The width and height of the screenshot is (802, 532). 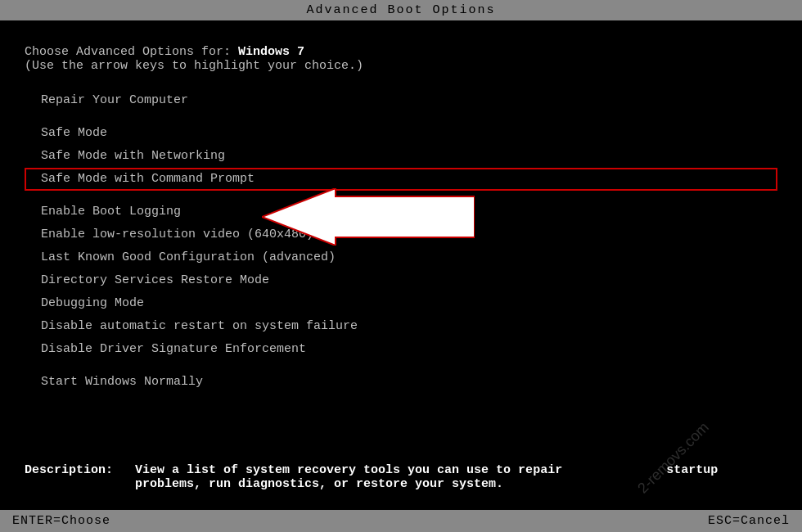 I want to click on menu-item-directory-services: Directory Services Restore Mode, so click(x=401, y=281).